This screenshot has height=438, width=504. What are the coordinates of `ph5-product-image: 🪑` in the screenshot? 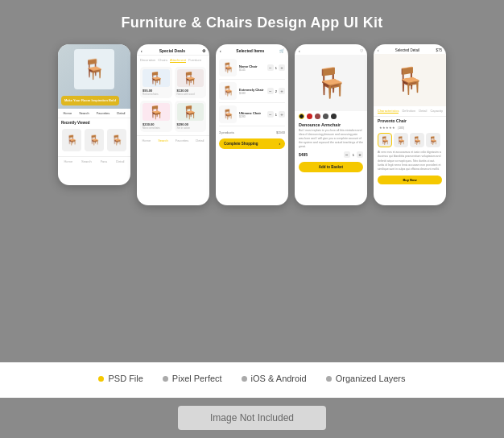 It's located at (410, 81).